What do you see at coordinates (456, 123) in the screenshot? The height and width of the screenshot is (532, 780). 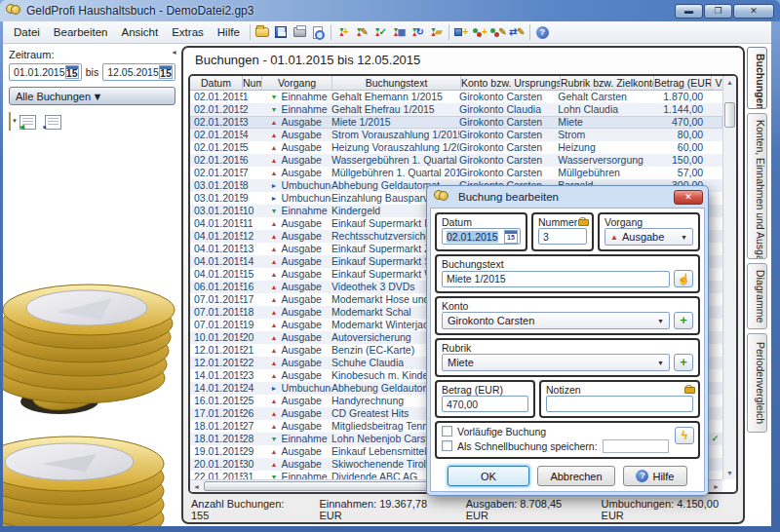 I see `table-row: 02.01.20153▲AusgabeMiete 1/2015Girokonto…` at bounding box center [456, 123].